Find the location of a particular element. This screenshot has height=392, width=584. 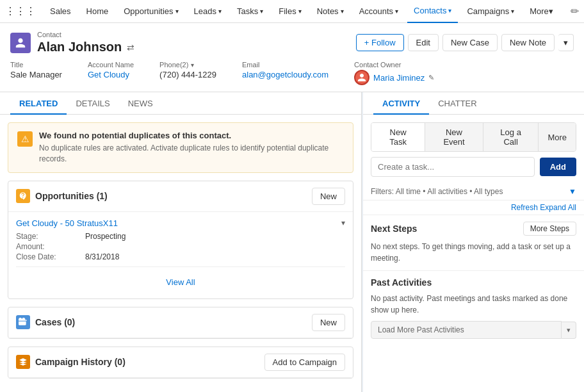

duplicate-title: We found no potential duplicates of this… is located at coordinates (191, 136).